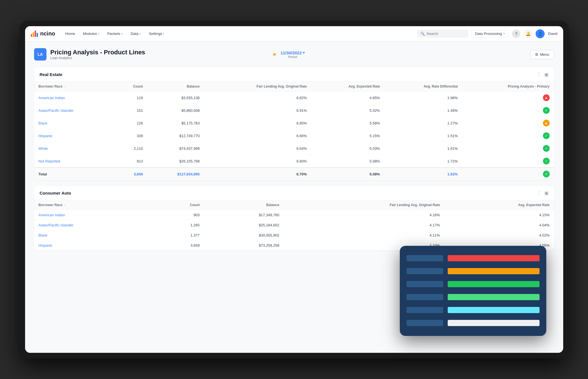 The height and width of the screenshot is (379, 588). Describe the element at coordinates (244, 246) in the screenshot. I see `ca-balance-cell: $73,259,258` at that location.